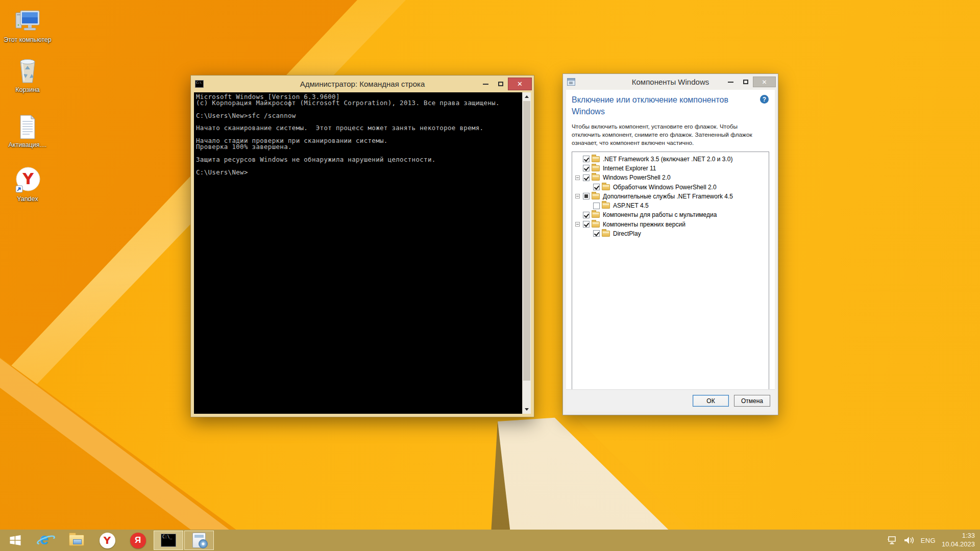 The image size is (980, 551). What do you see at coordinates (15, 540) in the screenshot?
I see `windows-logo-icon` at bounding box center [15, 540].